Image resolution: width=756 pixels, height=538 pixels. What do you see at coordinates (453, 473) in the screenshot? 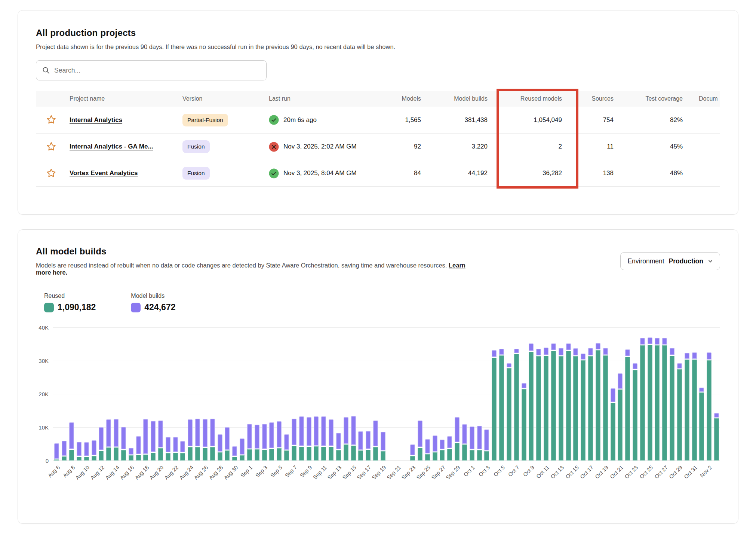
I see `x-axis-tick-label: Sep 29` at bounding box center [453, 473].